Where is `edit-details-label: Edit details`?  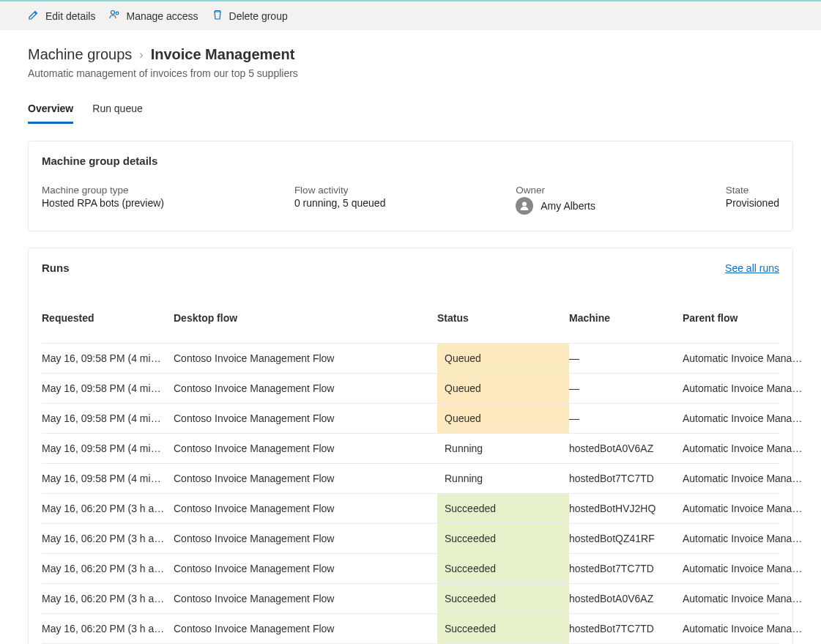 edit-details-label: Edit details is located at coordinates (70, 16).